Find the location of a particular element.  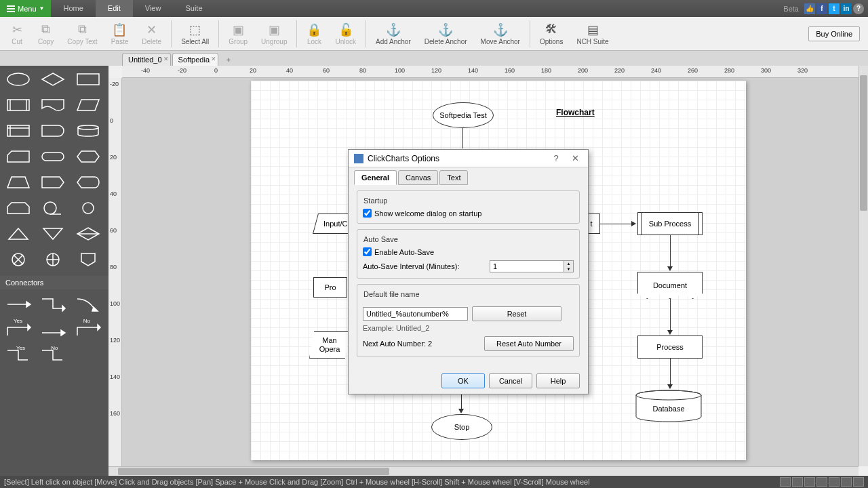

help-button: Help is located at coordinates (558, 381).